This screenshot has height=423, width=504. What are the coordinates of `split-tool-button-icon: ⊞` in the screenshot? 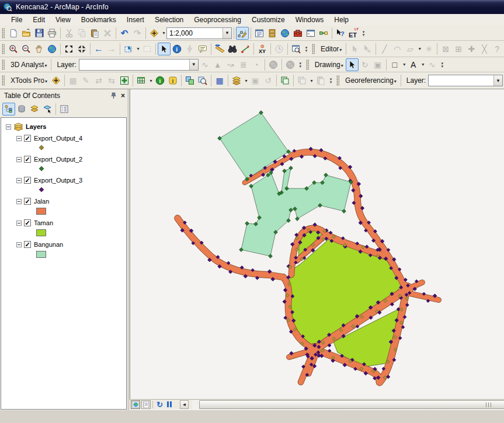 It's located at (458, 49).